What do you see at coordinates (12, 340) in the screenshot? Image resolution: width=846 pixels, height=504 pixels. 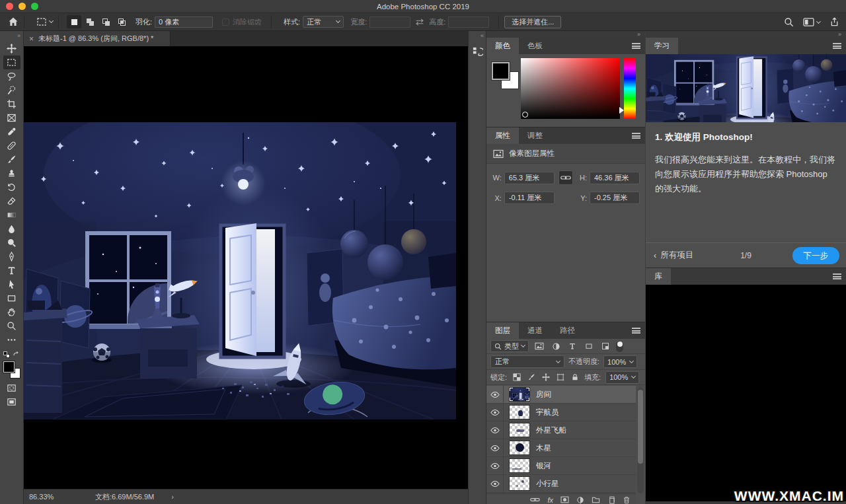 I see `edit-toolbar-button` at bounding box center [12, 340].